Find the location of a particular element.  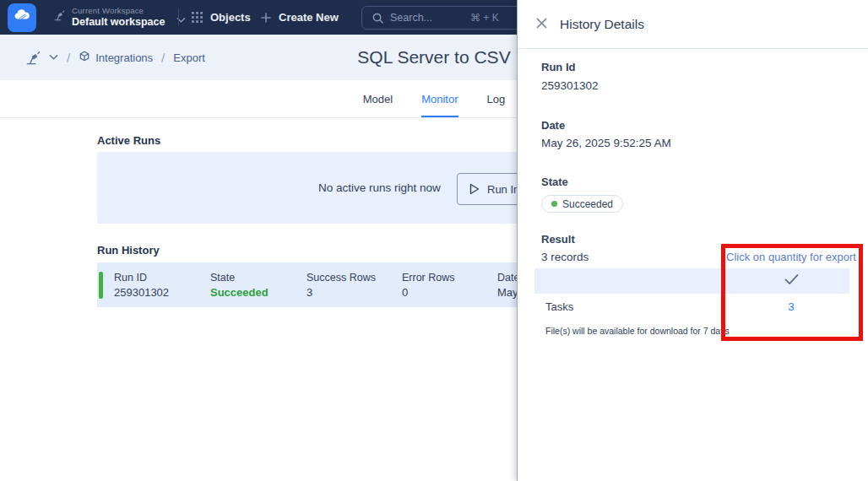

objects-label: Objects is located at coordinates (231, 17).